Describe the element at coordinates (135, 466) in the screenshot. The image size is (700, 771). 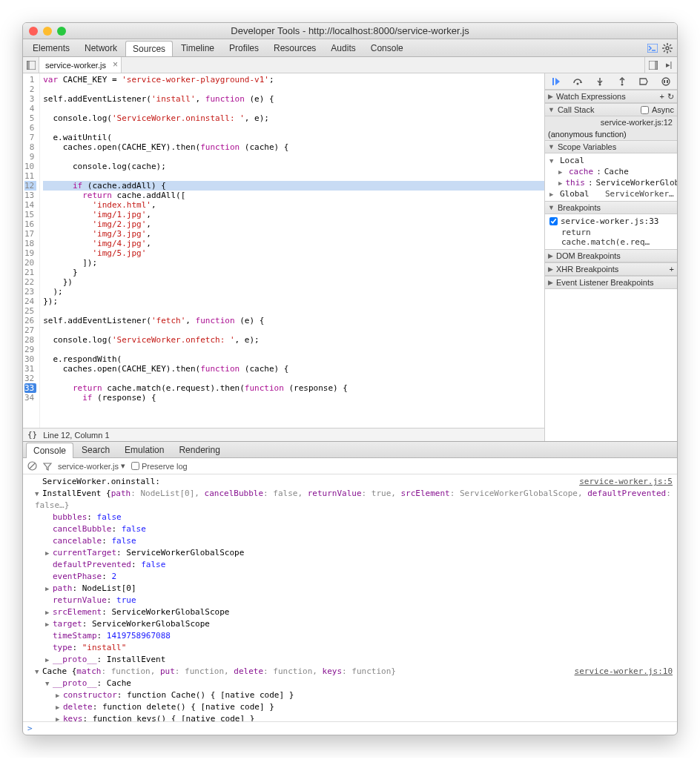
I see `preserve-log-checkbox` at that location.